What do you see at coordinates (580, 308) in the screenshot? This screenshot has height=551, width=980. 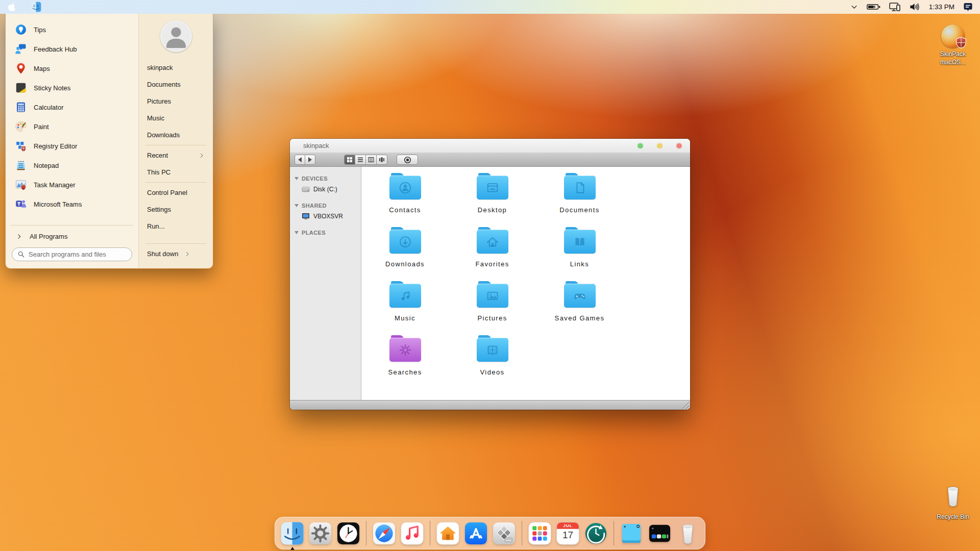 I see `folder-saved-games: Saved Games` at bounding box center [580, 308].